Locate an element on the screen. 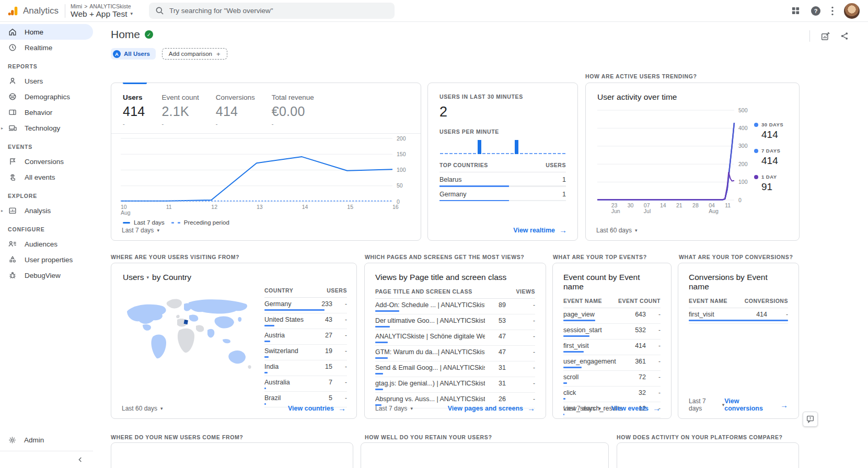 Image resolution: width=868 pixels, height=468 pixels. card-title: Views by Page title and screen class is located at coordinates (455, 277).